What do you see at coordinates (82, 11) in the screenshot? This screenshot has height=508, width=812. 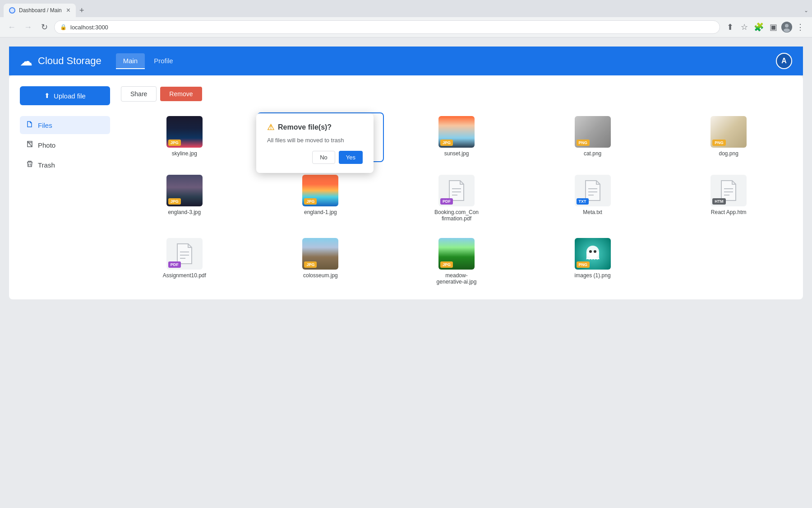 I see `new-tab-button: +` at bounding box center [82, 11].